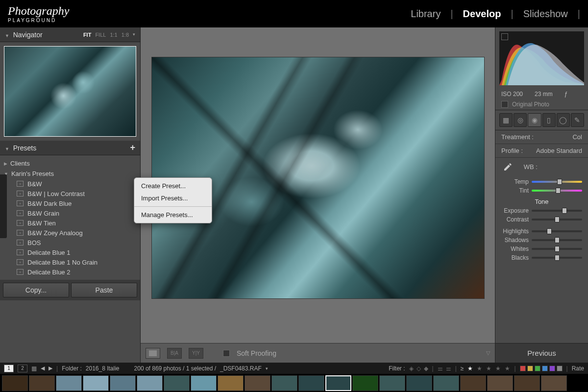 This screenshot has height=392, width=588. I want to click on filename-dropdown-icon: ▾, so click(267, 368).